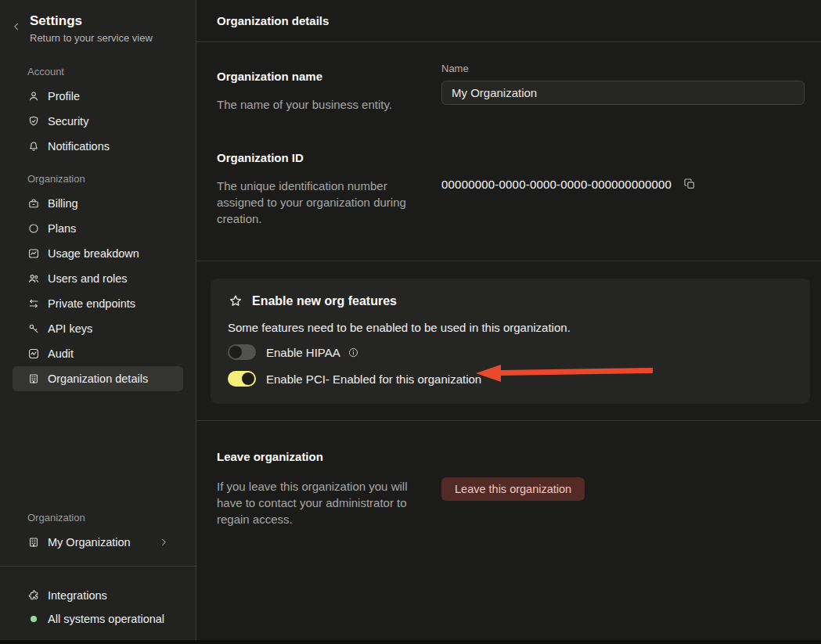 The height and width of the screenshot is (644, 821). What do you see at coordinates (34, 619) in the screenshot?
I see `status-dot-icon` at bounding box center [34, 619].